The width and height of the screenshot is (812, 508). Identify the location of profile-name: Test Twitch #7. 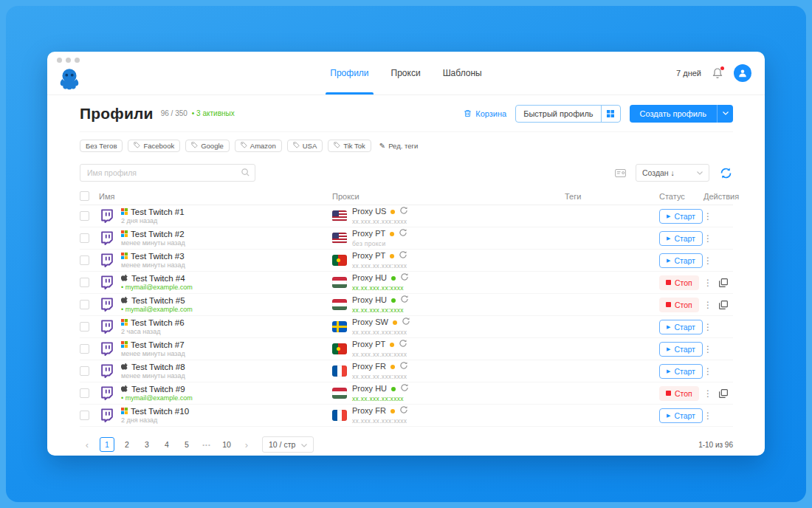
(158, 345).